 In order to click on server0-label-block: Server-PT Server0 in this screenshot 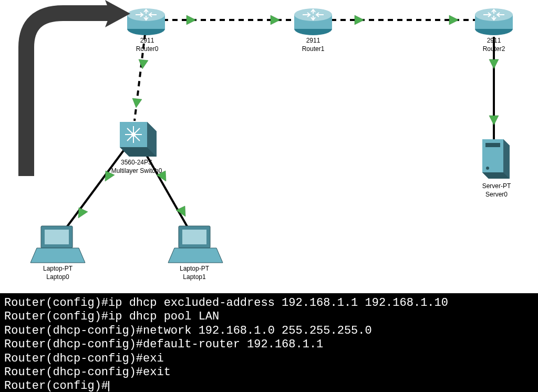, I will do `click(496, 190)`.